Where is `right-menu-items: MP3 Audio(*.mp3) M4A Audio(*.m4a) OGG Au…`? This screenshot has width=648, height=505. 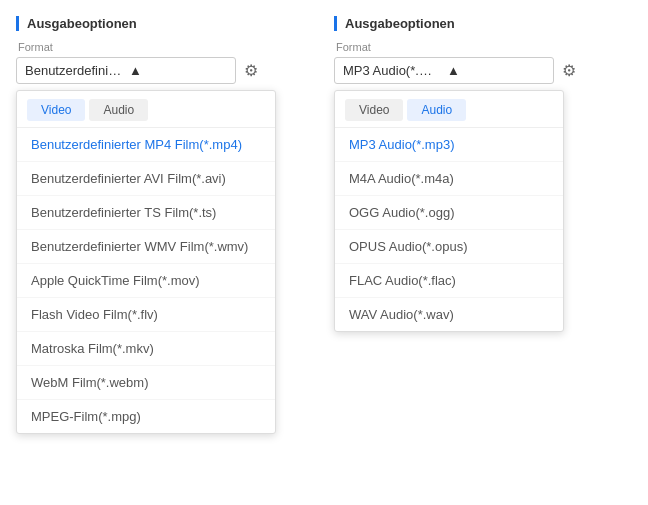 right-menu-items: MP3 Audio(*.mp3) M4A Audio(*.m4a) OGG Au… is located at coordinates (449, 230).